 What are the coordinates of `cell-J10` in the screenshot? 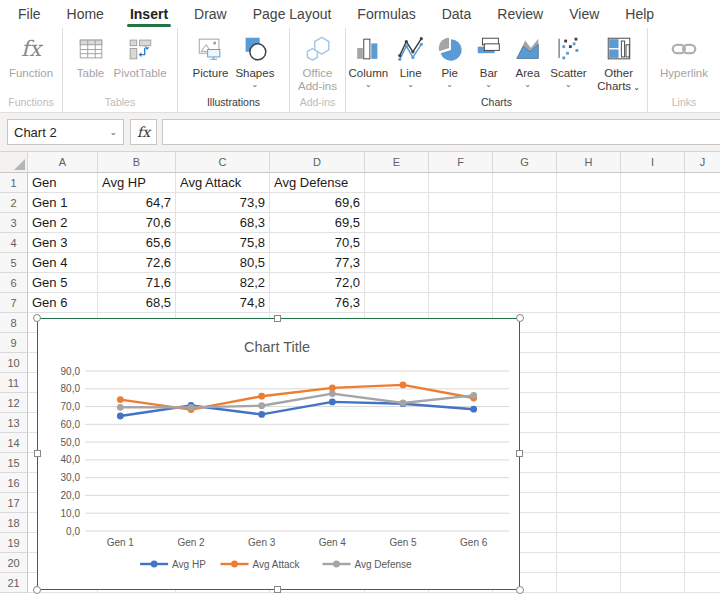 It's located at (702, 363).